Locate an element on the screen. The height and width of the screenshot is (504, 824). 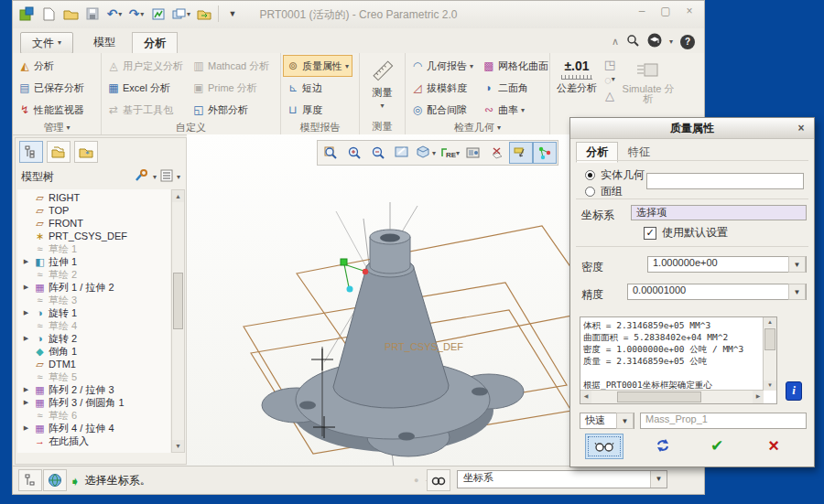
search-icon is located at coordinates (634, 42).